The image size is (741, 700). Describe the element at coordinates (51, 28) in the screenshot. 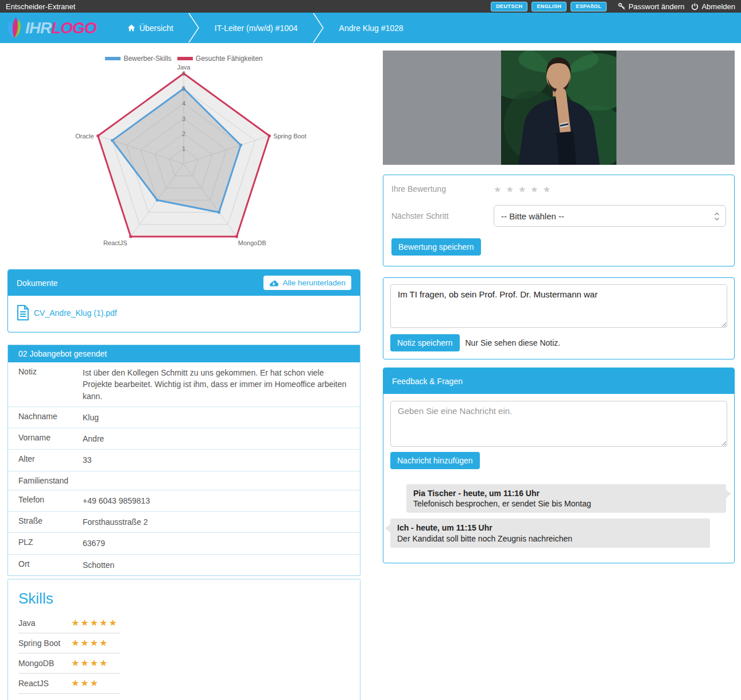

I see `logo: IHRLOGO` at that location.